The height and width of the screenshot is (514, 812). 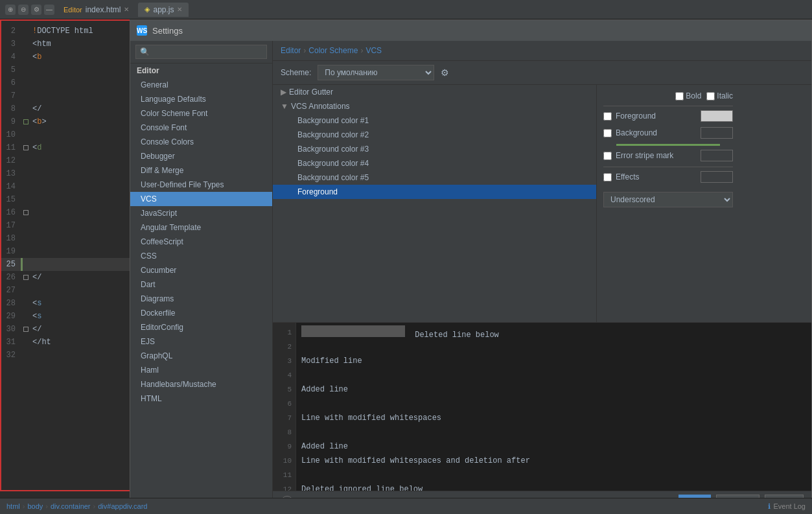 What do you see at coordinates (787, 507) in the screenshot?
I see `event-log: ℹ Event Log` at bounding box center [787, 507].